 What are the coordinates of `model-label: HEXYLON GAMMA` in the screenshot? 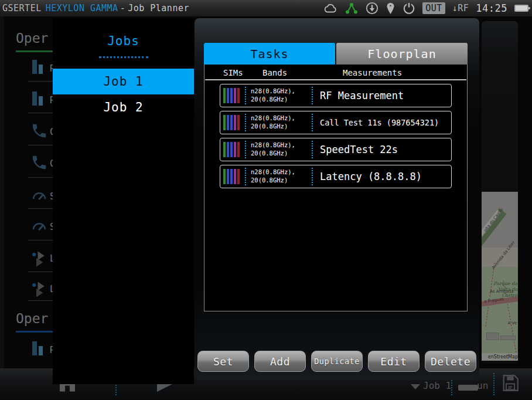 It's located at (82, 8).